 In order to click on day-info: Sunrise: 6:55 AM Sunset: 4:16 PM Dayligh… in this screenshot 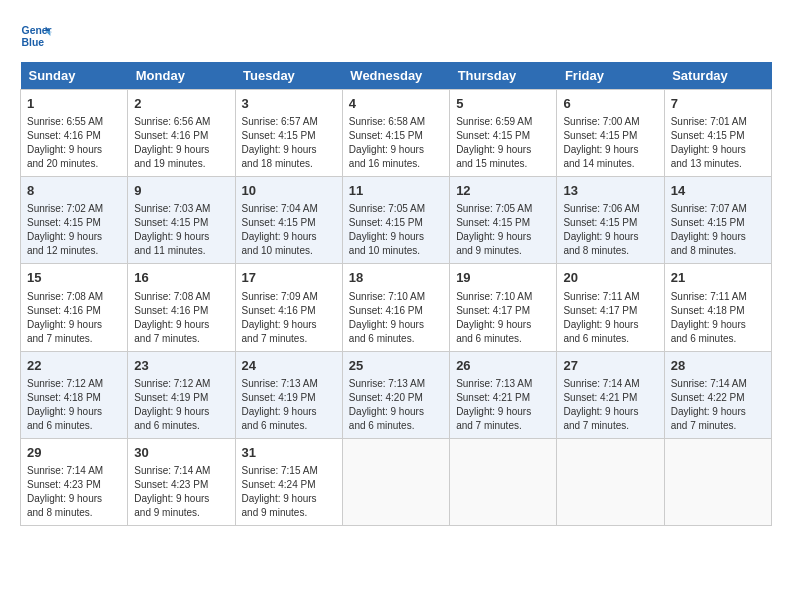, I will do `click(74, 143)`.